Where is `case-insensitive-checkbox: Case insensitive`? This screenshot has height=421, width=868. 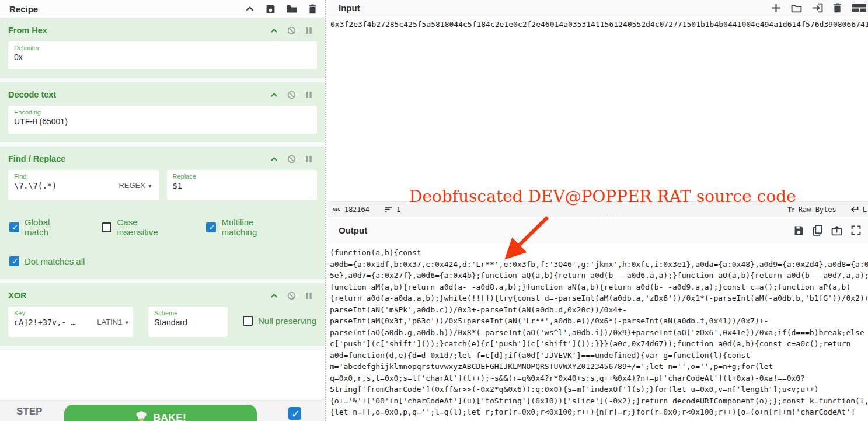 case-insensitive-checkbox: Case insensitive is located at coordinates (140, 227).